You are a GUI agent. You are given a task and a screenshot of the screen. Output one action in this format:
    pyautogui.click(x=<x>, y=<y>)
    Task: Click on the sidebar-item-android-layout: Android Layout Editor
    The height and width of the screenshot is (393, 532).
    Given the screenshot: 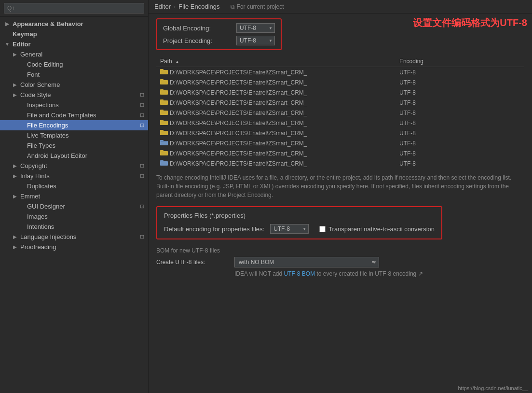 What is the action you would take?
    pyautogui.click(x=74, y=155)
    